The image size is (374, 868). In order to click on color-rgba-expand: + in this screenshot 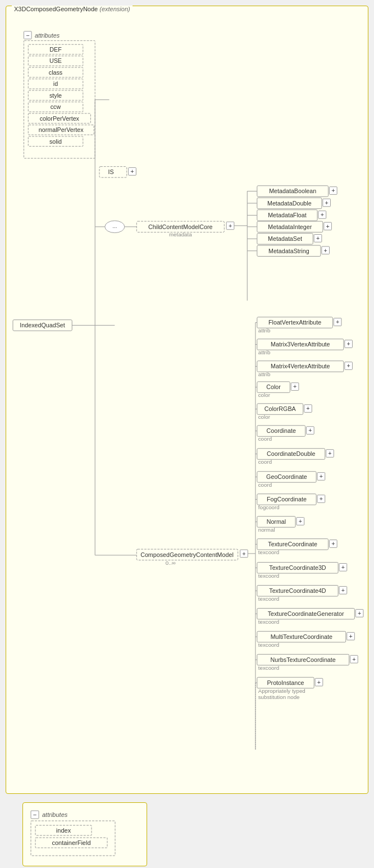, I will do `click(308, 408)`.